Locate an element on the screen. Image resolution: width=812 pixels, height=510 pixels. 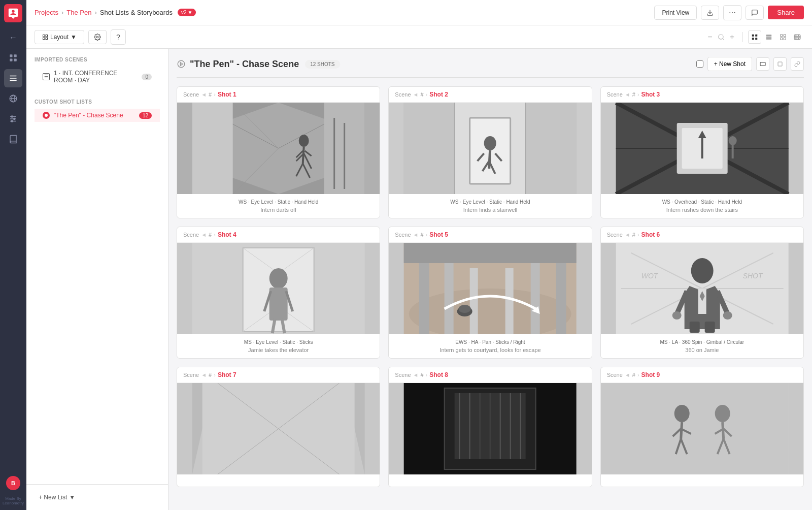
settings-button is located at coordinates (97, 37).